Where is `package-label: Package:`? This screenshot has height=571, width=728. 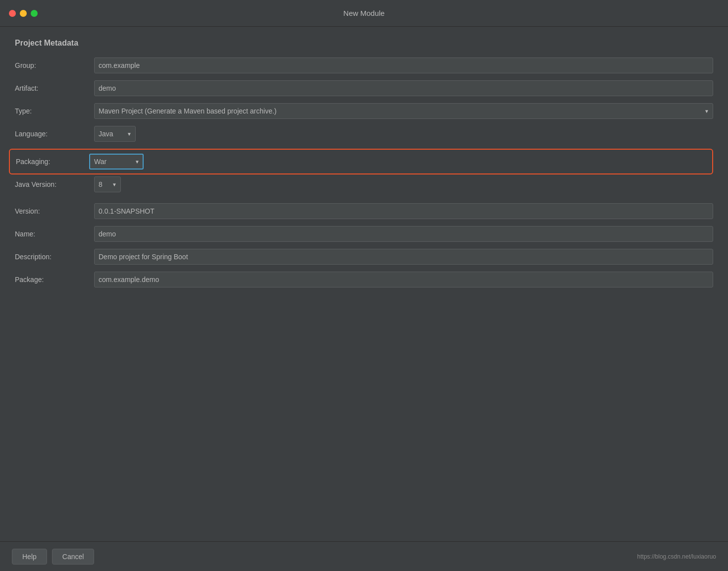 package-label: Package: is located at coordinates (54, 280).